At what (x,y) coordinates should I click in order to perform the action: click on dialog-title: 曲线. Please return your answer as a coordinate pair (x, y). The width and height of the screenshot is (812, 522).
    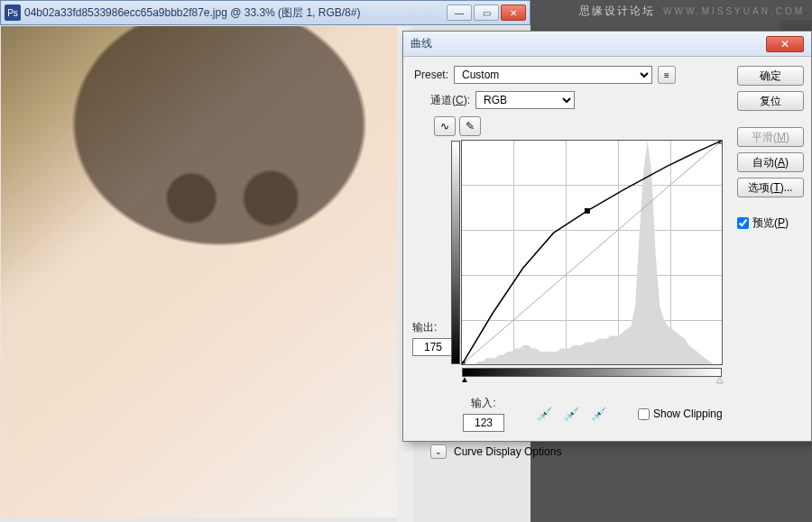
    Looking at the image, I should click on (588, 43).